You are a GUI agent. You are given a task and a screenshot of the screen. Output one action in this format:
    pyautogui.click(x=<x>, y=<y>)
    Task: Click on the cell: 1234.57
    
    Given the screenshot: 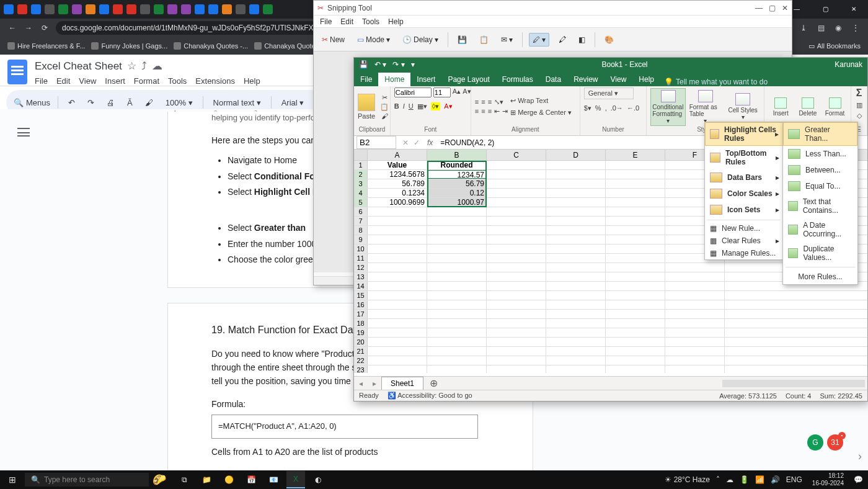 What is the action you would take?
    pyautogui.click(x=457, y=174)
    